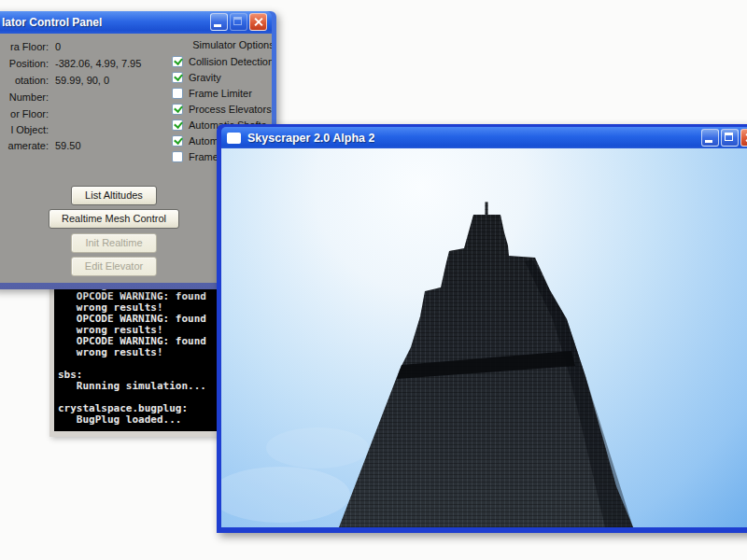 Image resolution: width=747 pixels, height=560 pixels. Describe the element at coordinates (205, 77) in the screenshot. I see `option-label: Gravity` at that location.